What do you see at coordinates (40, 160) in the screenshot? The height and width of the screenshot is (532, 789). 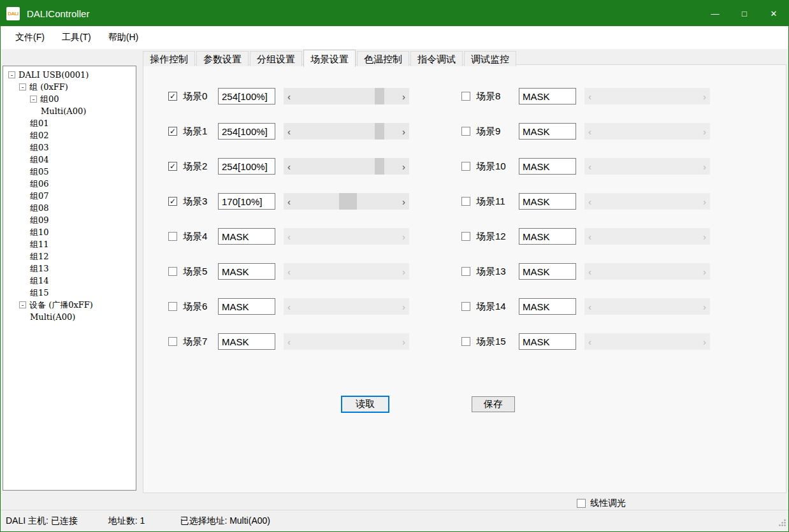 I see `tree-item-label: 组04` at bounding box center [40, 160].